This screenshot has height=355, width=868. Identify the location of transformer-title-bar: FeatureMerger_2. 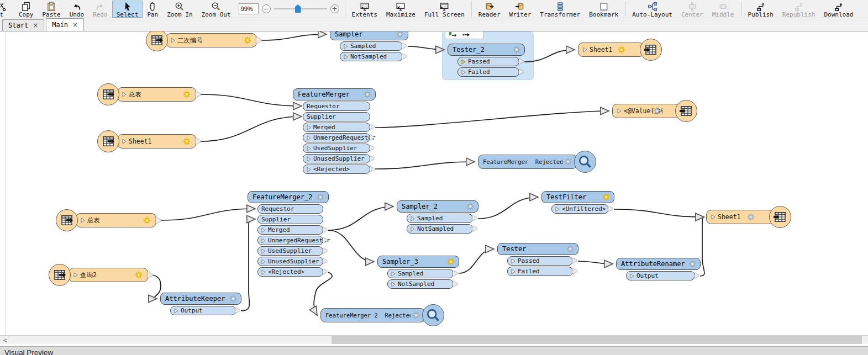
(288, 197).